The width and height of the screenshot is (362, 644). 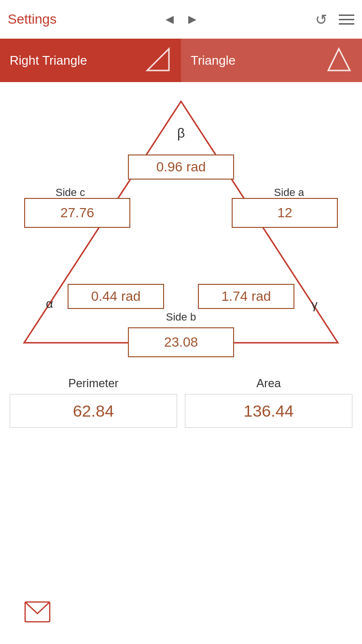 What do you see at coordinates (38, 613) in the screenshot?
I see `mail-button` at bounding box center [38, 613].